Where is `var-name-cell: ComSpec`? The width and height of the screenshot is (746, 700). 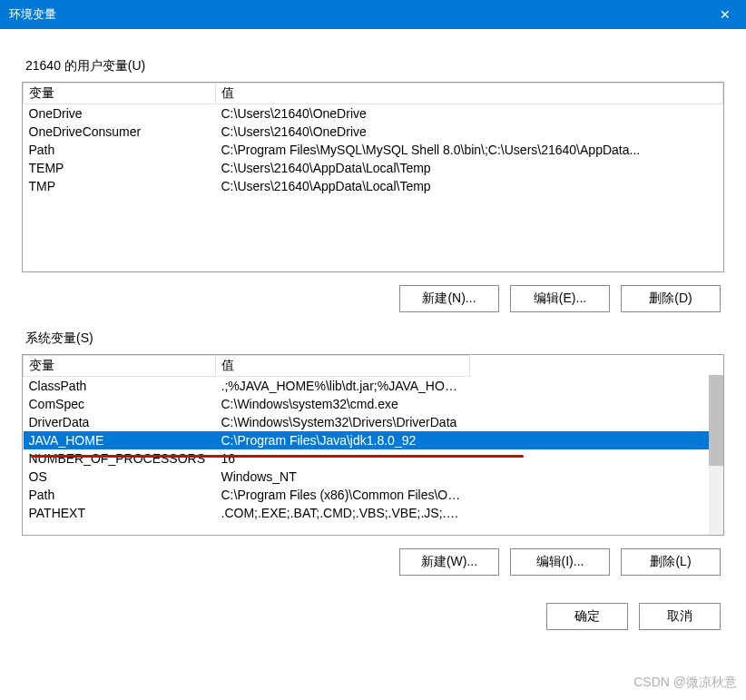
var-name-cell: ComSpec is located at coordinates (120, 404).